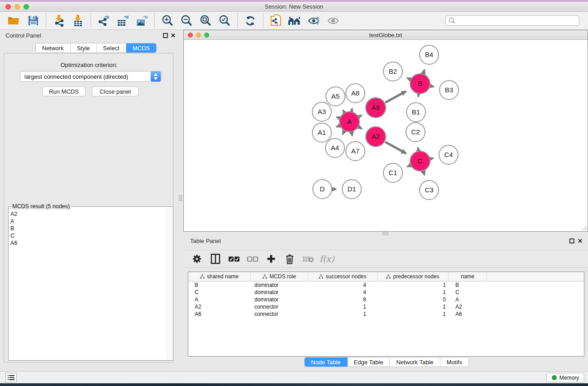  What do you see at coordinates (294, 7) in the screenshot?
I see `main-titlebar: Session: New Session` at bounding box center [294, 7].